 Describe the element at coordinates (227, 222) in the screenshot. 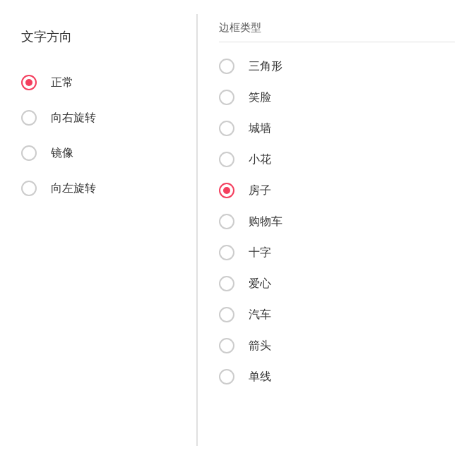

I see `border-radio-circle-cart` at that location.